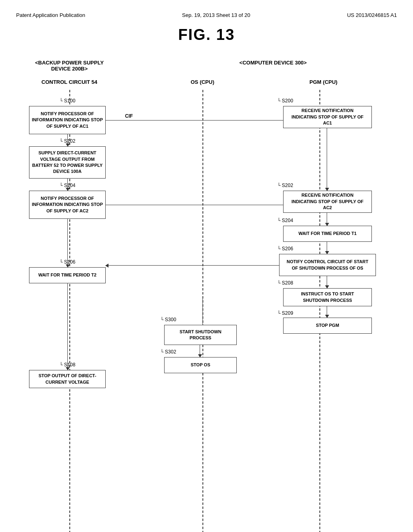 This screenshot has width=413, height=532. I want to click on box-s300: START SHUTDOWNPROCESS, so click(200, 335).